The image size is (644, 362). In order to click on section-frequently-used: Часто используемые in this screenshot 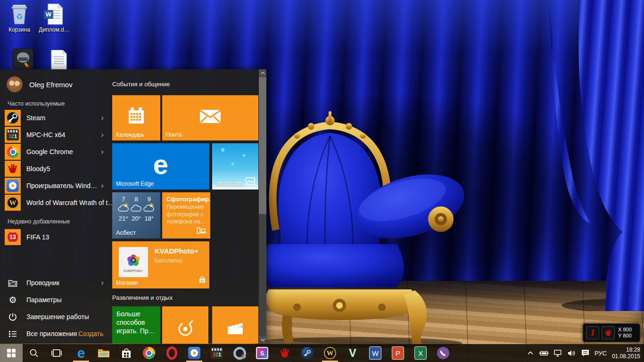, I will do `click(36, 104)`.